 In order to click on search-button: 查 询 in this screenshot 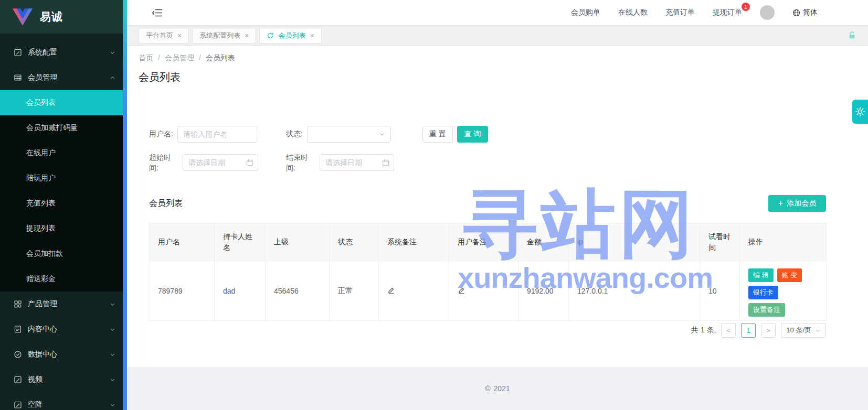, I will do `click(472, 134)`.